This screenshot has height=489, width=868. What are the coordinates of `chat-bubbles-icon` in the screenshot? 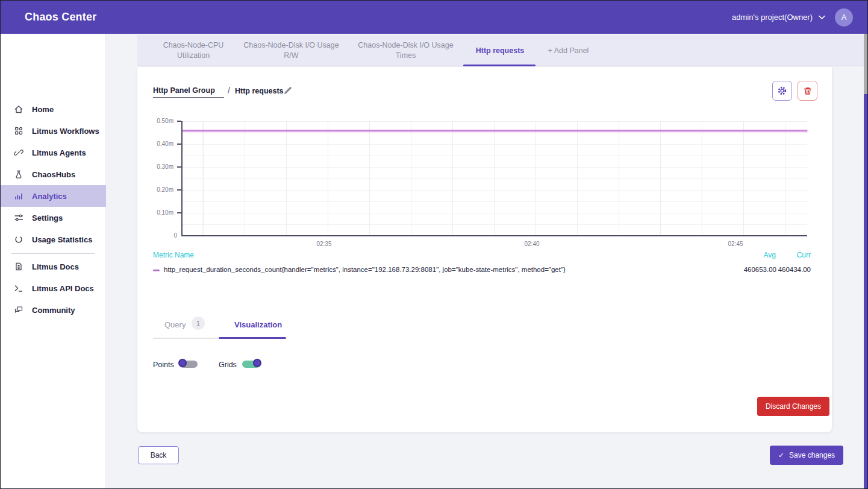 It's located at (19, 310).